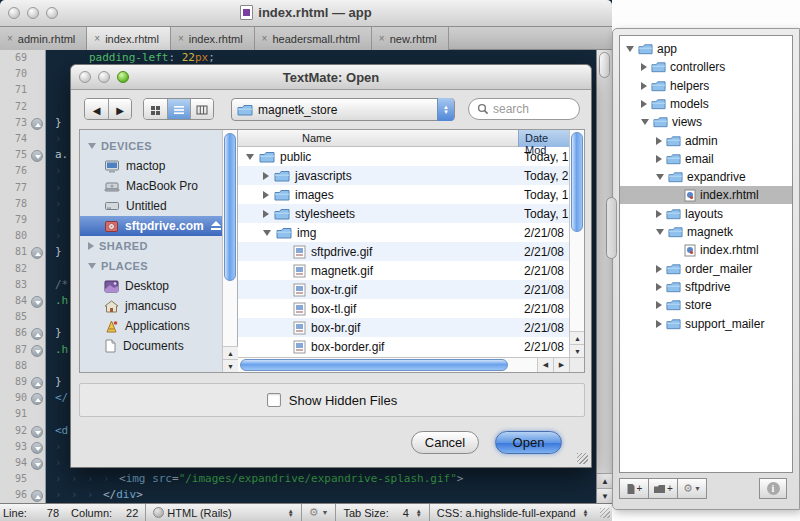 The width and height of the screenshot is (800, 521). Describe the element at coordinates (331, 78) in the screenshot. I see `dialog-title-bar: TextMate: Open` at that location.